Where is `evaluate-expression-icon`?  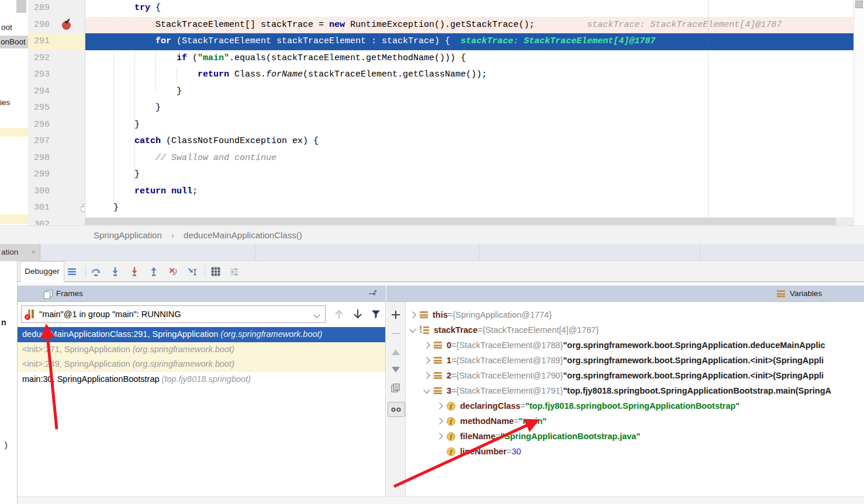
evaluate-expression-icon is located at coordinates (216, 272).